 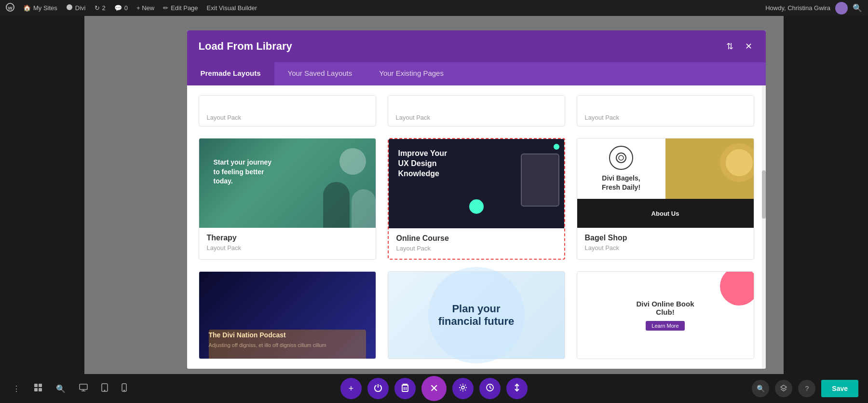 I want to click on mobile-icon, so click(x=124, y=389).